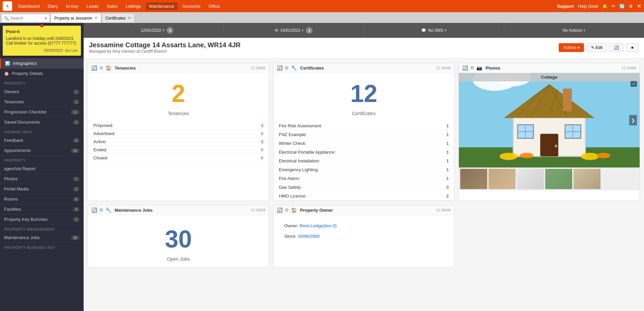 The image size is (644, 311). What do you see at coordinates (42, 140) in the screenshot?
I see `sidebar-item-feedback: Feedback 0` at bounding box center [42, 140].